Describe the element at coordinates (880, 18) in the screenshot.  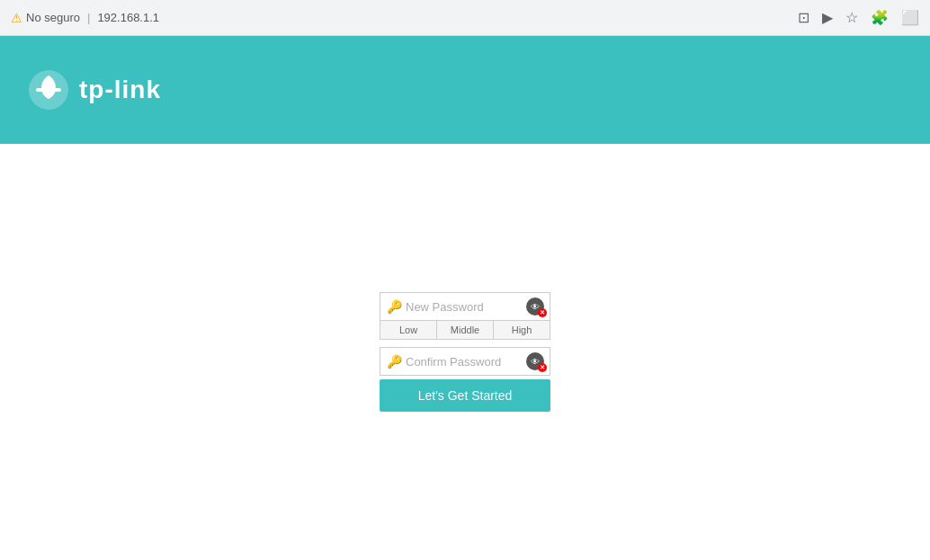
I see `puzzle-icon: 🧩` at that location.